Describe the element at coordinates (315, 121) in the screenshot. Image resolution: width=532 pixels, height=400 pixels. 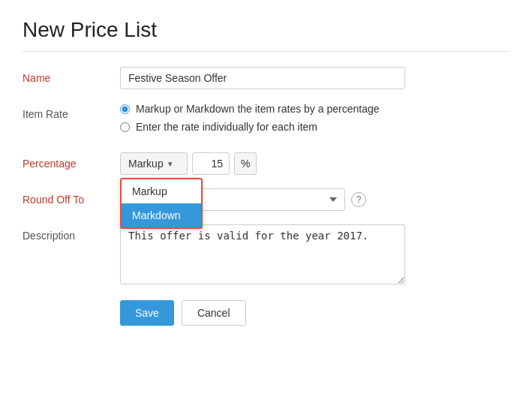
I see `item-rate-content: Markup or Markdown the item rates by a p…` at that location.